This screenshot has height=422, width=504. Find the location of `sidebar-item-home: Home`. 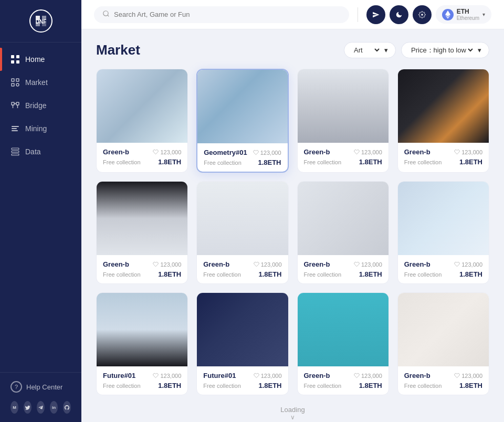

sidebar-item-home: Home is located at coordinates (41, 59).